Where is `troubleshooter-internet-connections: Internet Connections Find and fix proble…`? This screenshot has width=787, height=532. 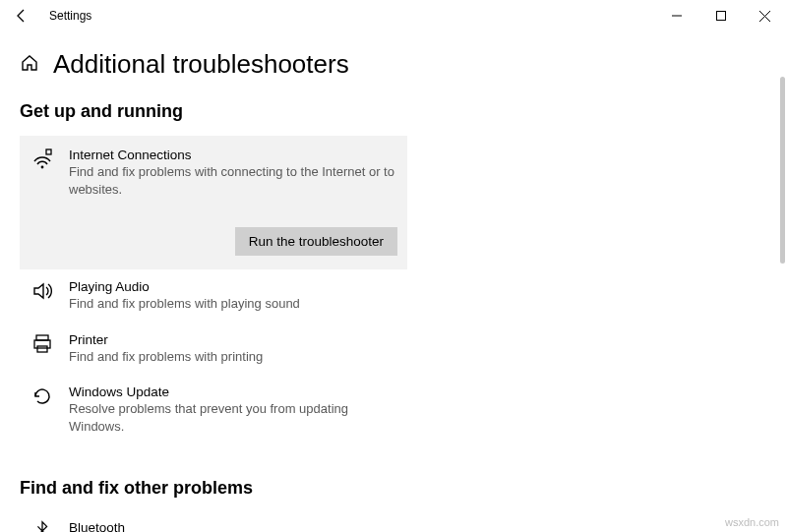 troubleshooter-internet-connections: Internet Connections Find and fix proble… is located at coordinates (213, 203).